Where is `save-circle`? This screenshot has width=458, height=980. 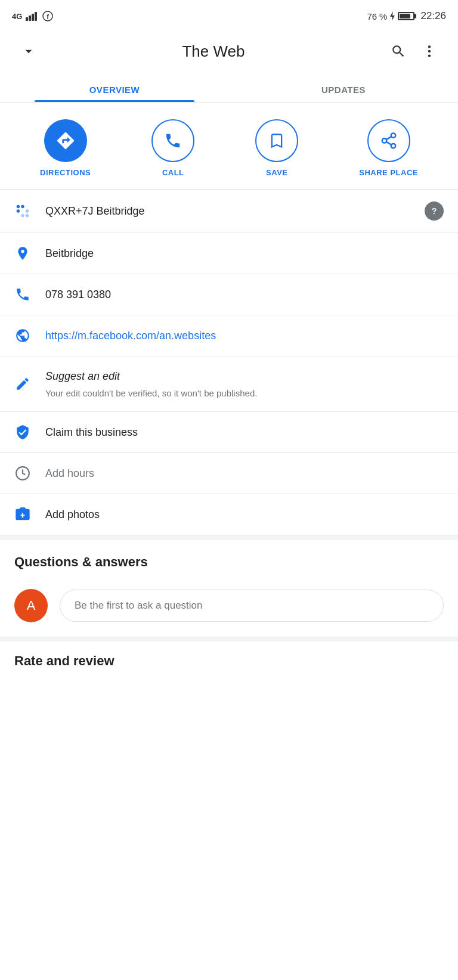 save-circle is located at coordinates (277, 141).